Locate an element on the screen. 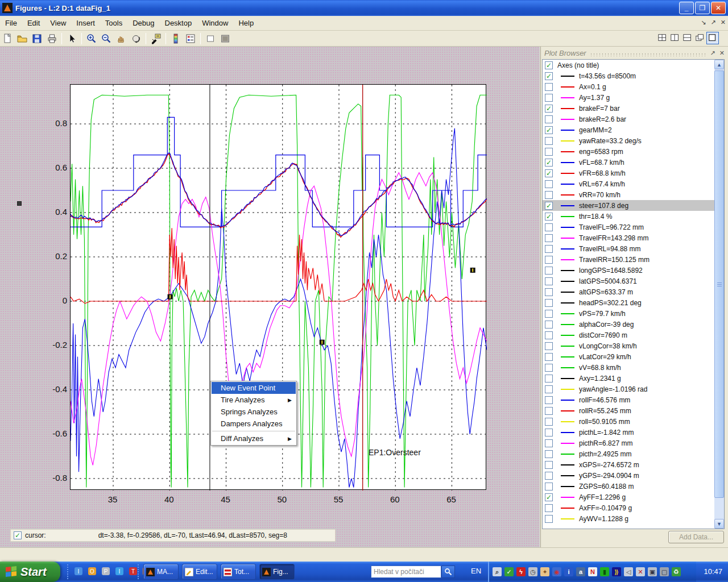  close-button: ✕ is located at coordinates (718, 8).